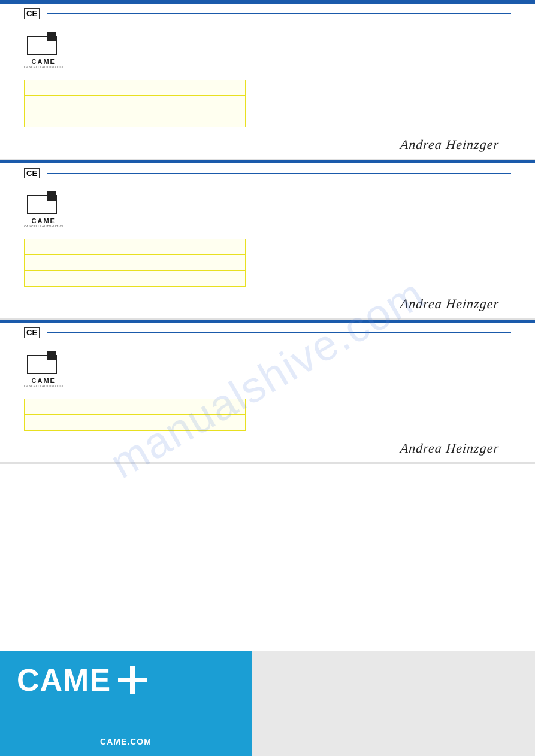 The height and width of the screenshot is (756, 535). Describe the element at coordinates (267, 208) in the screenshot. I see `came-logo-area-2: CAME CANCELLI AUTOMATICI` at that location.